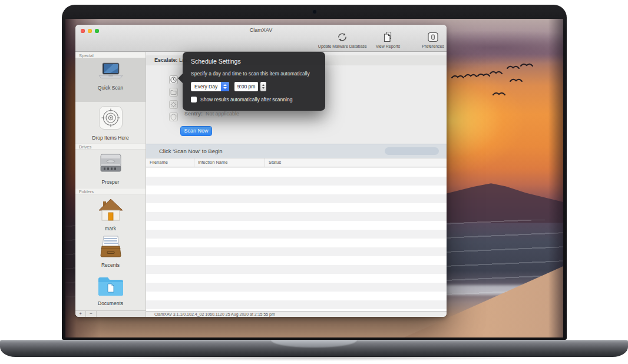 The width and height of the screenshot is (628, 364). I want to click on item-settings-buttons, so click(173, 98).